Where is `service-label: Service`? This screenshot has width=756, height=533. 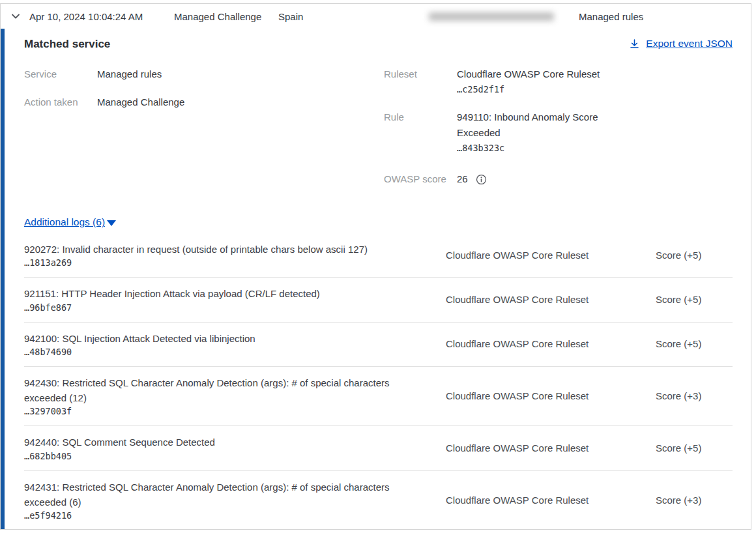 service-label: Service is located at coordinates (61, 74).